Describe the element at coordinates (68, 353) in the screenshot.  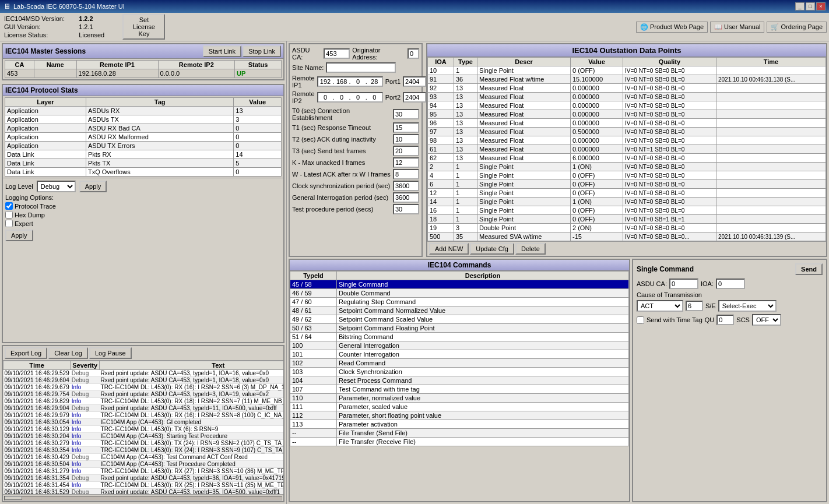
I see `clear-log-btn: Clear Log` at that location.